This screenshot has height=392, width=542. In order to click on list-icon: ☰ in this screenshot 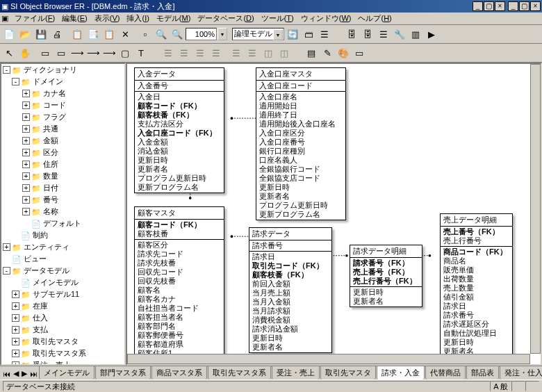, I will do `click(384, 34)`.